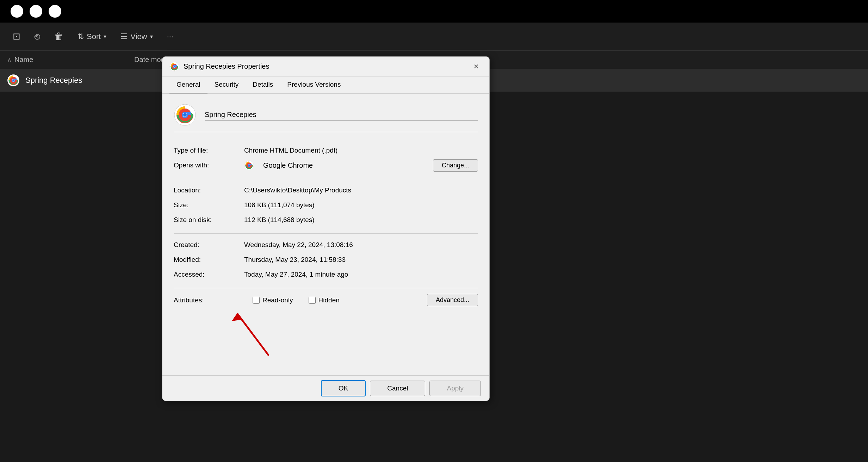 This screenshot has height=462, width=868. Describe the element at coordinates (37, 37) in the screenshot. I see `toolbar-icon-2-button: ⎋` at that location.